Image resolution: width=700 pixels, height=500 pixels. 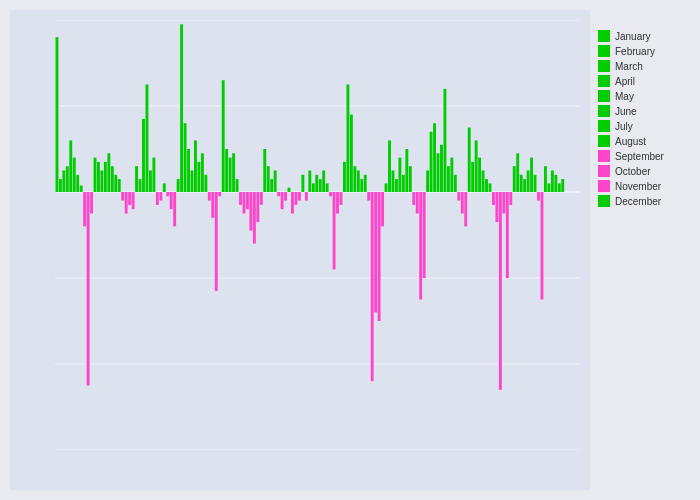 What do you see at coordinates (644, 126) in the screenshot?
I see `legend-item-july: July` at bounding box center [644, 126].